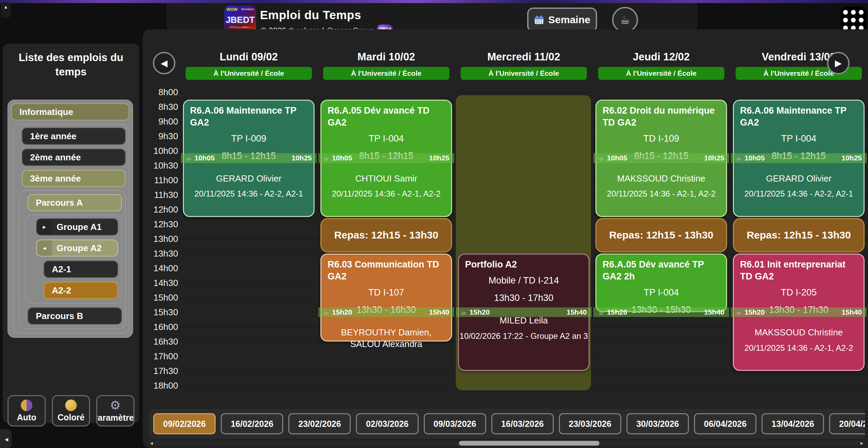 The width and height of the screenshot is (868, 448). What do you see at coordinates (71, 411) in the screenshot?
I see `color--button: Coloré` at bounding box center [71, 411].